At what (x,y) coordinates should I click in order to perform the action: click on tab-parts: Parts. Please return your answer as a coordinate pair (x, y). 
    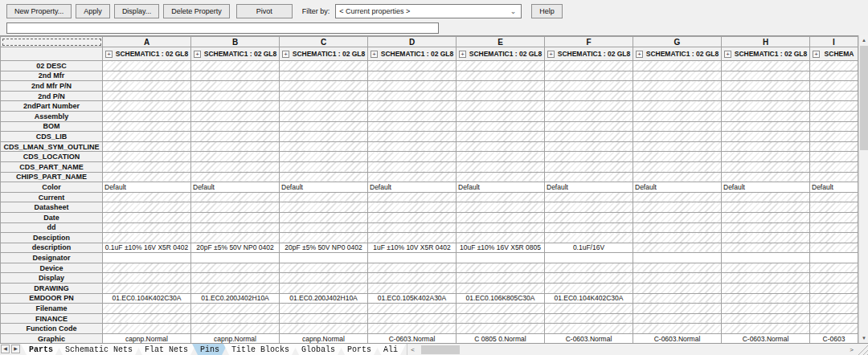
    Looking at the image, I should click on (41, 349).